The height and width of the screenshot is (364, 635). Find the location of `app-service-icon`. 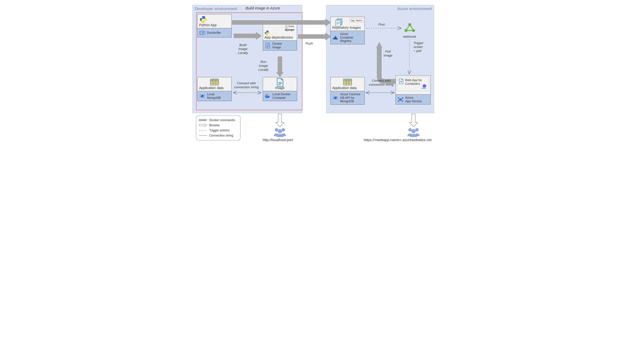

app-service-icon is located at coordinates (400, 100).